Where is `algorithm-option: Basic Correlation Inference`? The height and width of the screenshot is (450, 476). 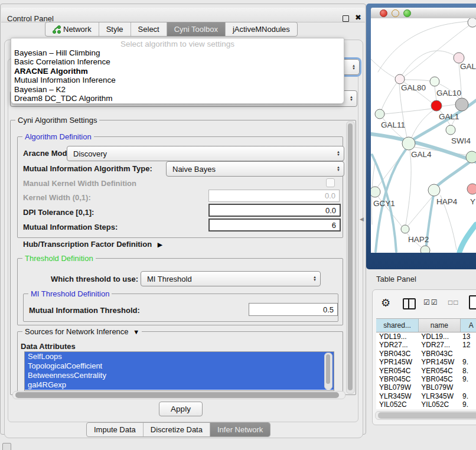 algorithm-option: Basic Correlation Inference is located at coordinates (177, 61).